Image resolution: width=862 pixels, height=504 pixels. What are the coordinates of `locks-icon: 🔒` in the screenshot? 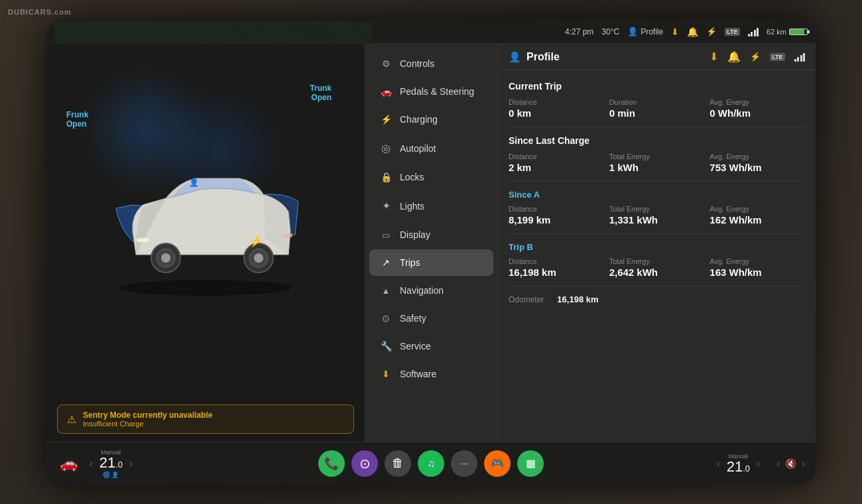 It's located at (386, 177).